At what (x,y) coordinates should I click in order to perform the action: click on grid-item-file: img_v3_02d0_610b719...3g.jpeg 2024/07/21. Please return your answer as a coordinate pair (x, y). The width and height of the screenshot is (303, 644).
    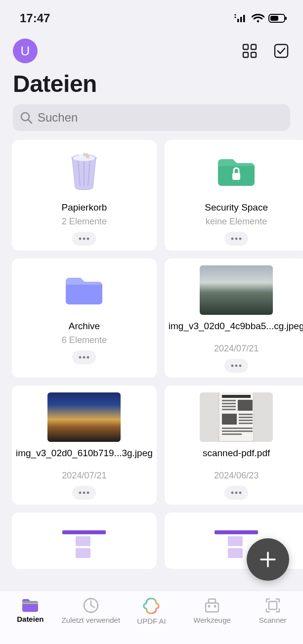
    Looking at the image, I should click on (84, 445).